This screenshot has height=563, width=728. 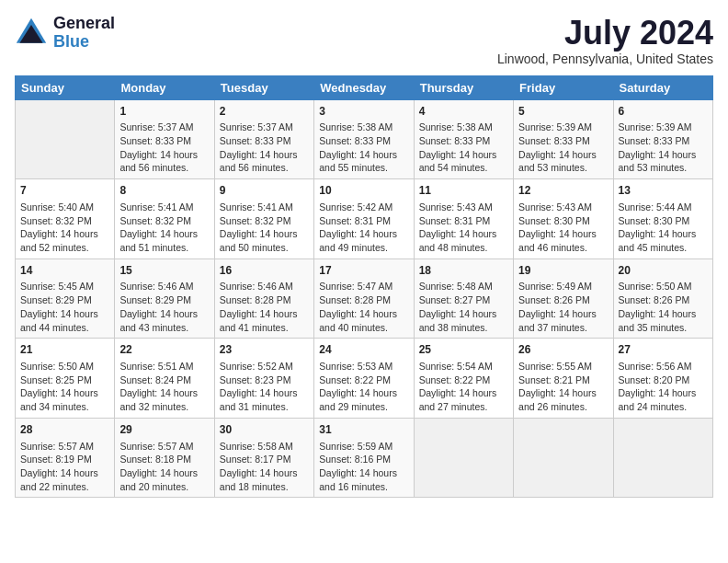 What do you see at coordinates (265, 327) in the screenshot?
I see `day-info-line: and 41 minutes.` at bounding box center [265, 327].